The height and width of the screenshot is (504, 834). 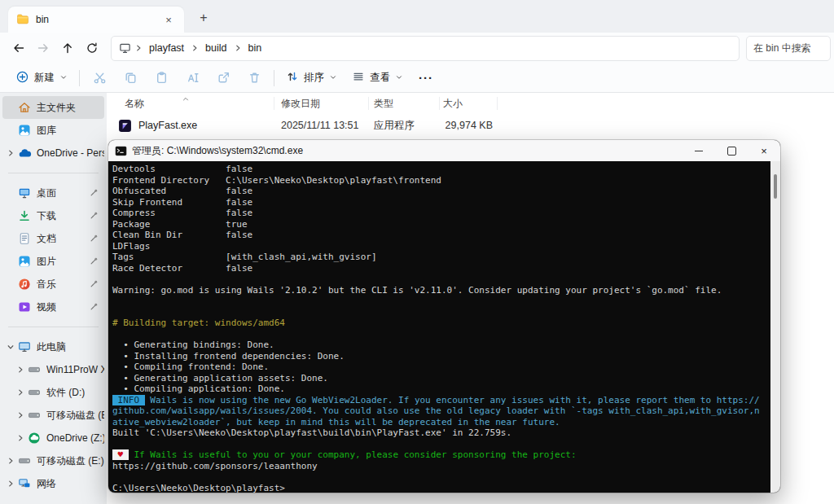 What do you see at coordinates (46, 484) in the screenshot?
I see `sidebar-item-label: 网络` at bounding box center [46, 484].